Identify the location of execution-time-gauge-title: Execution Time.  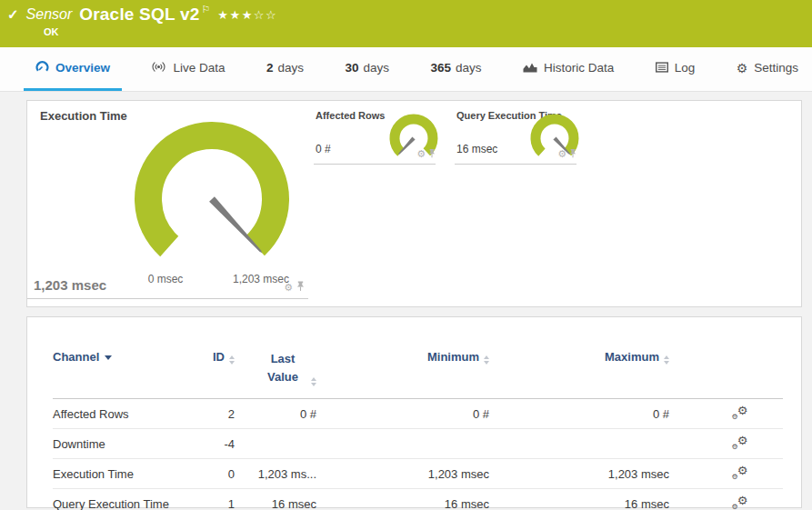
(84, 116).